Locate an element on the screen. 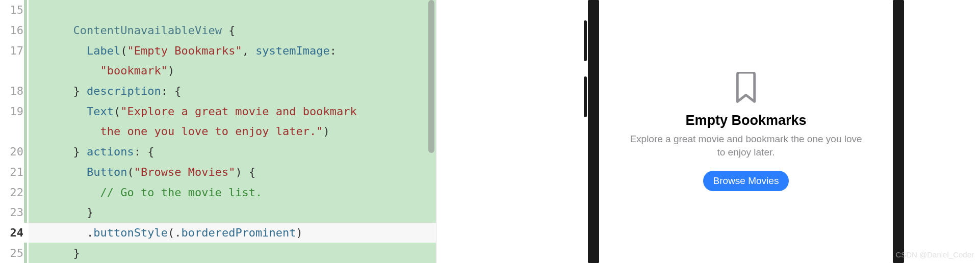 This screenshot has height=263, width=980. empty-state-title: Empty Bookmarks is located at coordinates (745, 120).